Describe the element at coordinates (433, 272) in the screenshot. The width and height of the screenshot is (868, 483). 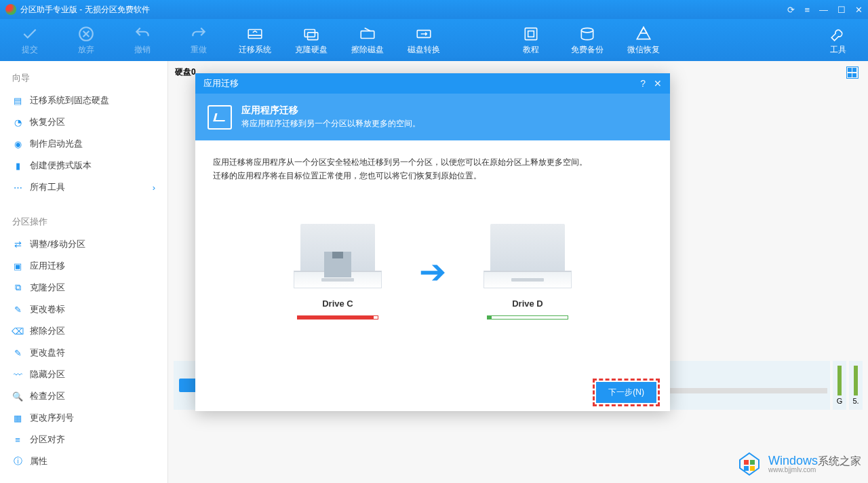
I see `arrow-right-icon: ➔` at that location.